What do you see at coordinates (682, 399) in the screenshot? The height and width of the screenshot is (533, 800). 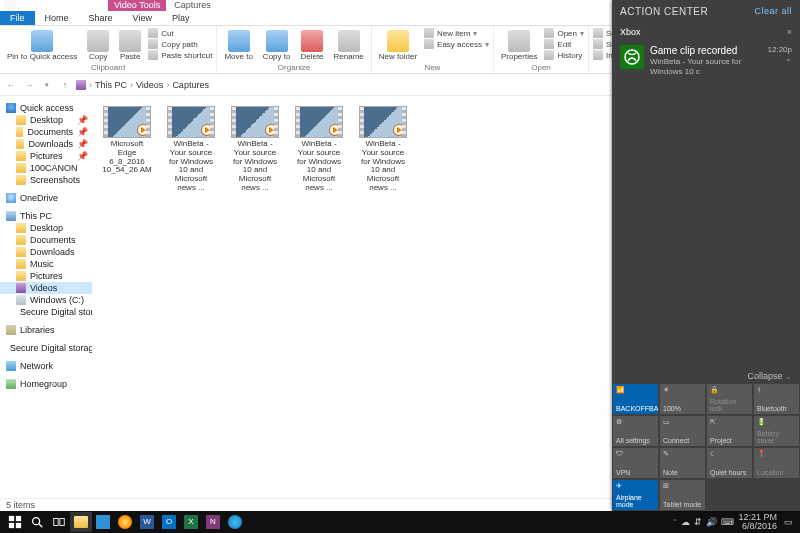 I see `quick-action-100-: ☀ 100%` at bounding box center [682, 399].